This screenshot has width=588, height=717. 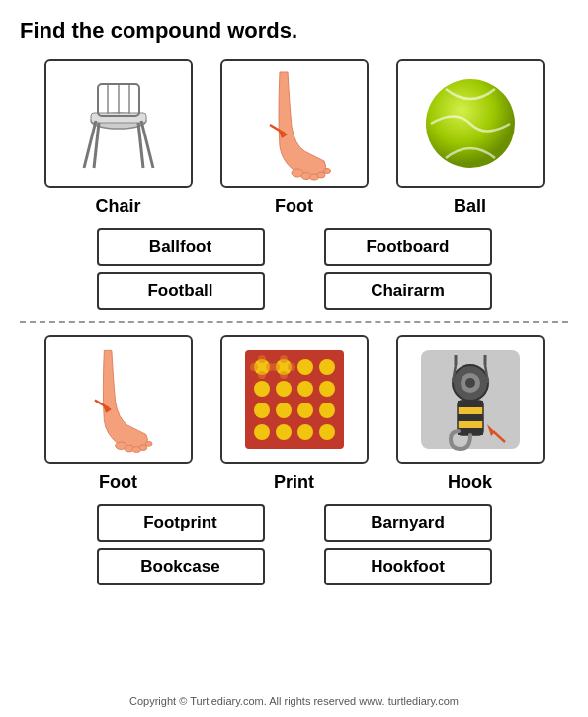 I want to click on footer-text: Copyright © Turtlediary.com. All rights …, so click(x=294, y=699).